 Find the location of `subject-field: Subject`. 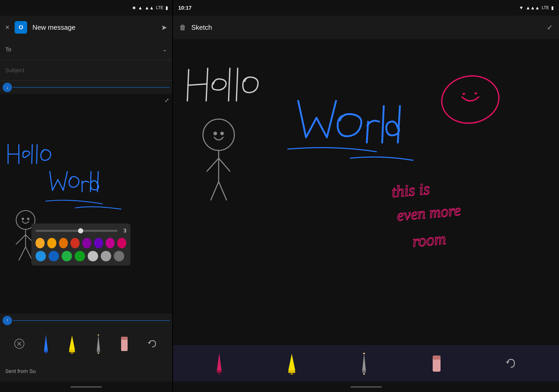

subject-field: Subject is located at coordinates (86, 70).